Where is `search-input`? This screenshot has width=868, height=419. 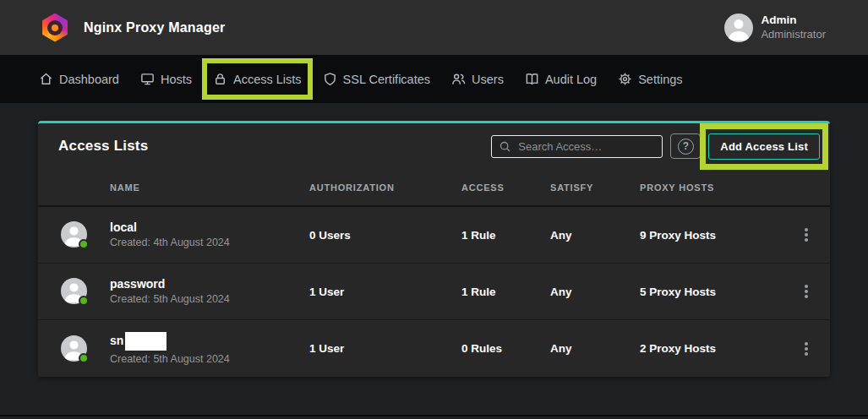
search-input is located at coordinates (587, 147).